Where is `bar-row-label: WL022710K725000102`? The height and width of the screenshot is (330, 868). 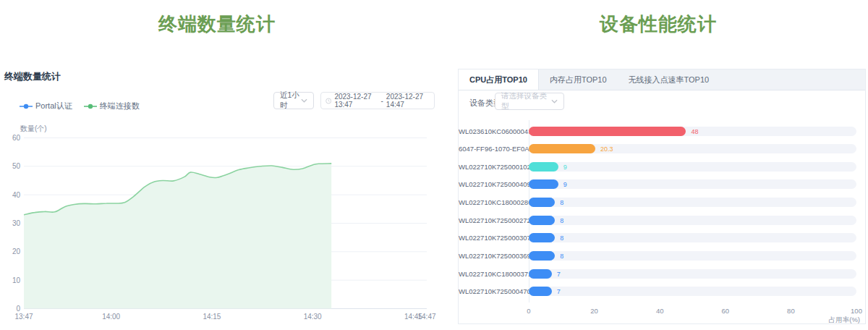
bar-row-label: WL022710K725000102 is located at coordinates (490, 167).